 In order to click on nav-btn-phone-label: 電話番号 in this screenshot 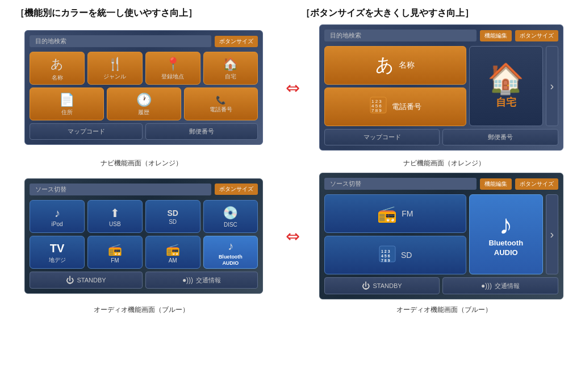, I will do `click(221, 110)`.